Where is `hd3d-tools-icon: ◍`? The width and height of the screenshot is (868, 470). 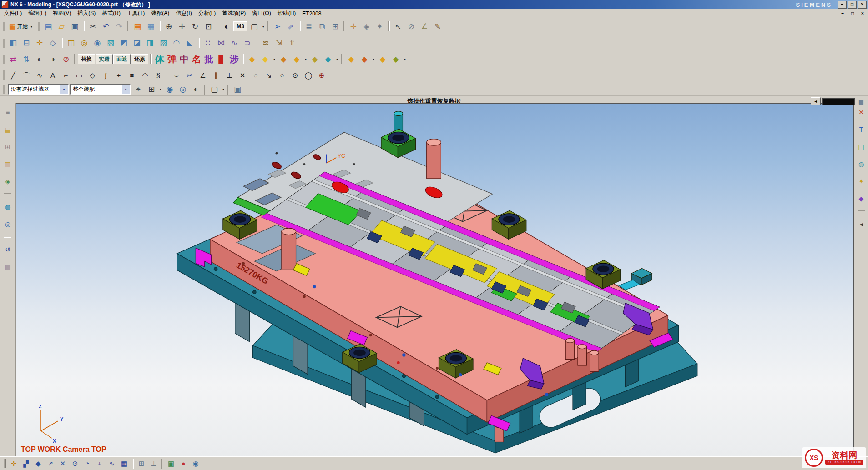
hd3d-tools-icon: ◍ is located at coordinates (8, 207).